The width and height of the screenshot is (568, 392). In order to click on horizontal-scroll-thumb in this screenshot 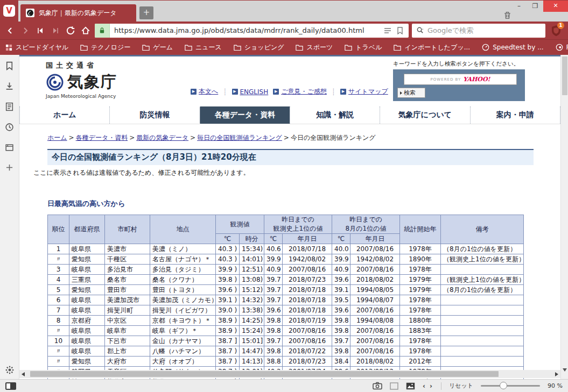, I will do `click(264, 374)`.